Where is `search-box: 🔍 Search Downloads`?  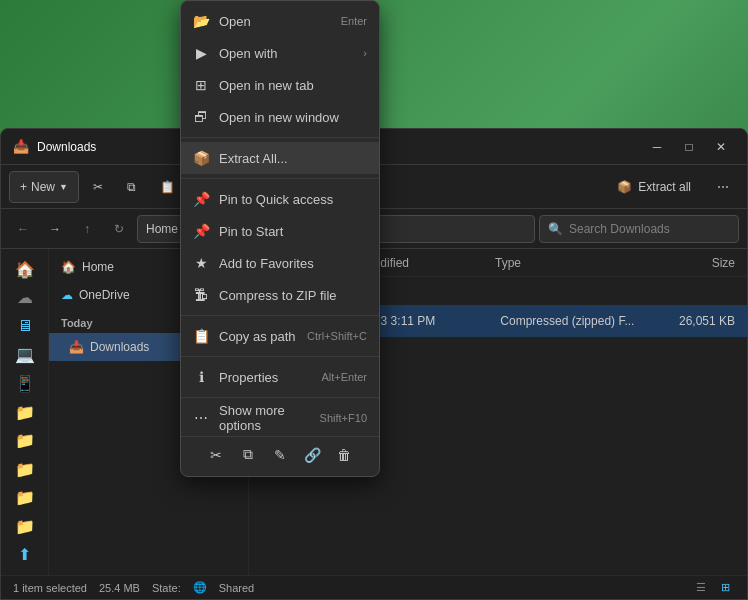
search-box: 🔍 Search Downloads is located at coordinates (639, 229).